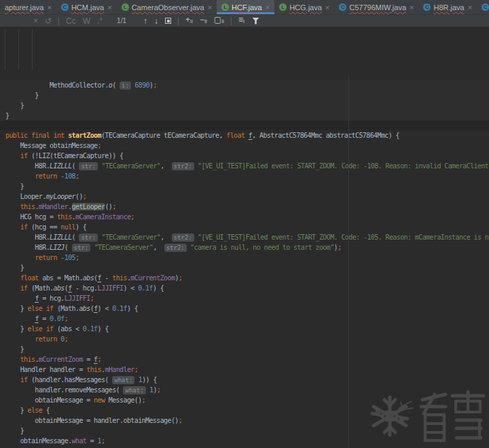 This screenshot has height=448, width=489. What do you see at coordinates (79, 197) in the screenshot?
I see `code-token: ()` at bounding box center [79, 197].